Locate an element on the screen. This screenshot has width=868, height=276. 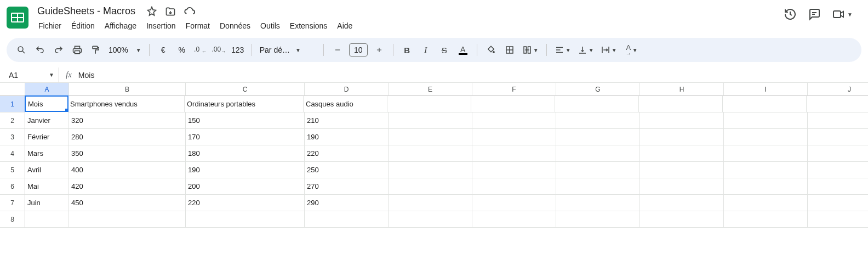
menu-edition: Édition is located at coordinates (83, 26).